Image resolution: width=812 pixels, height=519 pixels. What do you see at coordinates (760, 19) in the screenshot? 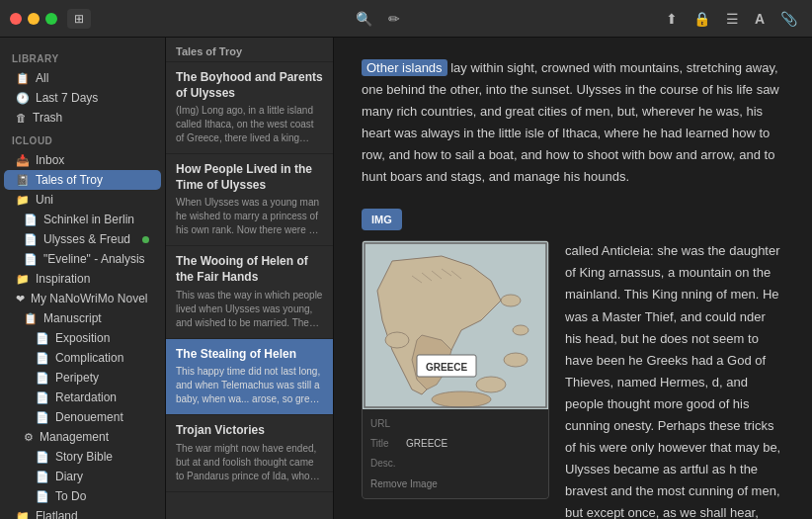
I see `text-icon: A` at bounding box center [760, 19].